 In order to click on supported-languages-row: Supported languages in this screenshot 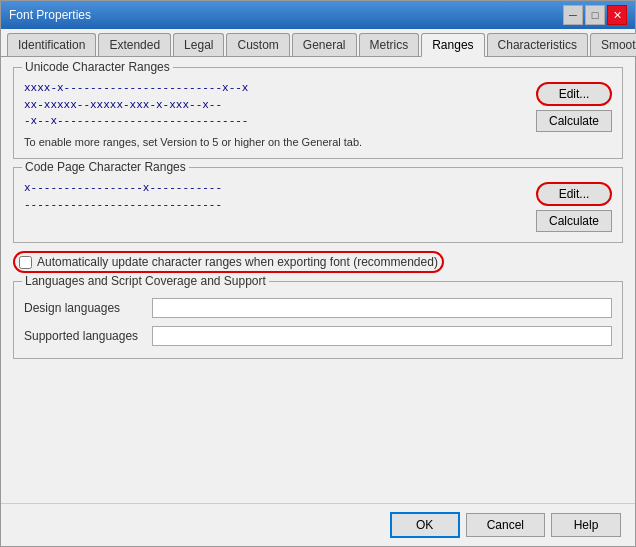, I will do `click(318, 336)`.